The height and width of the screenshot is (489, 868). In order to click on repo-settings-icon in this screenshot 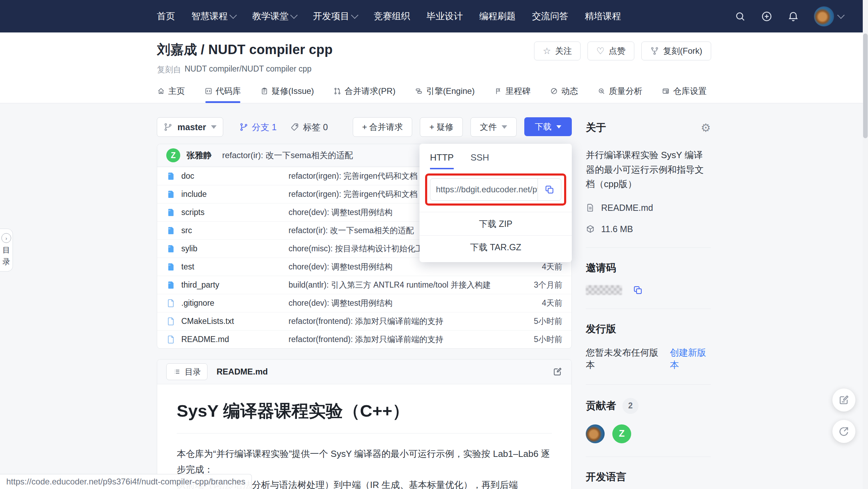, I will do `click(666, 91)`.